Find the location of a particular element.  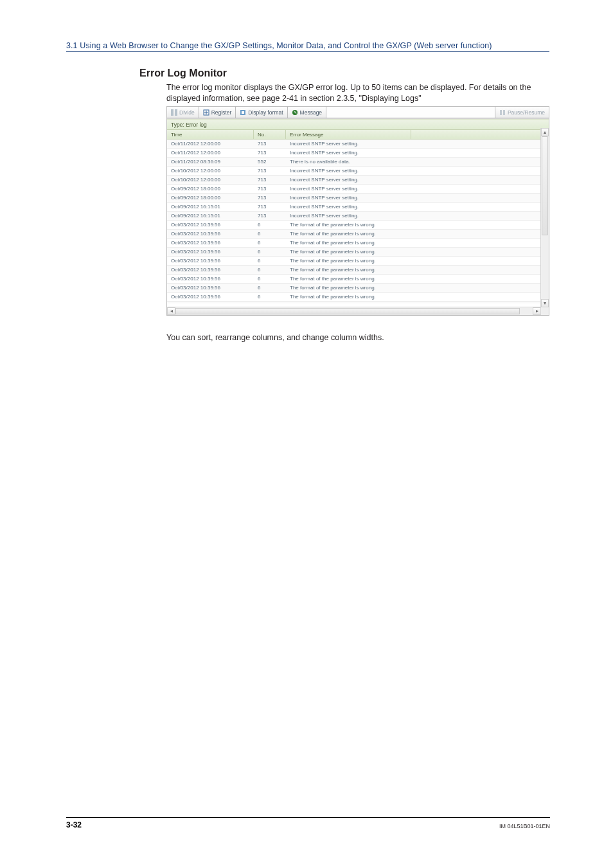

cell-msg: There is no available data. is located at coordinates (348, 162).